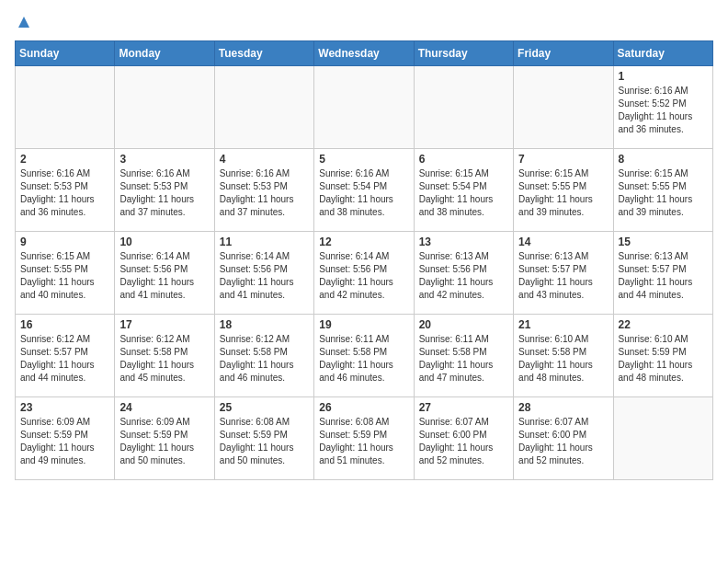 This screenshot has height=563, width=728. What do you see at coordinates (364, 356) in the screenshot?
I see `calendar-cell: 19Sunrise: 6:11 AM Sunset: 5:58 PM Dayli…` at bounding box center [364, 356].